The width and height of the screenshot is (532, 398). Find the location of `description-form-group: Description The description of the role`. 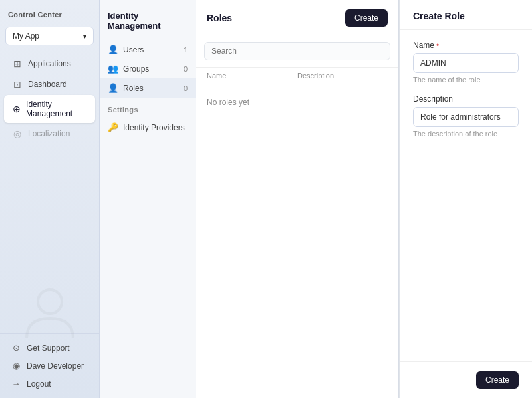

description-form-group: Description The description of the role is located at coordinates (466, 116).